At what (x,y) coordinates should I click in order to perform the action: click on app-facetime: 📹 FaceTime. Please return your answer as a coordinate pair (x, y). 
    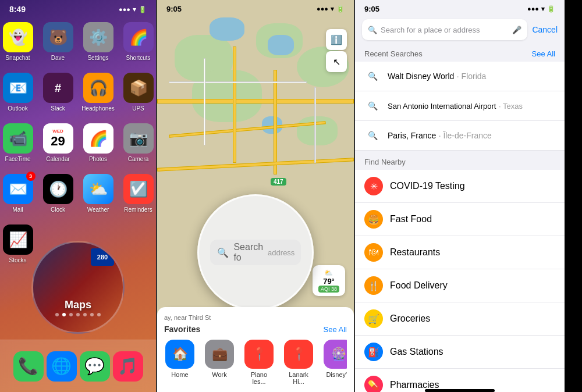
    Looking at the image, I should click on (17, 143).